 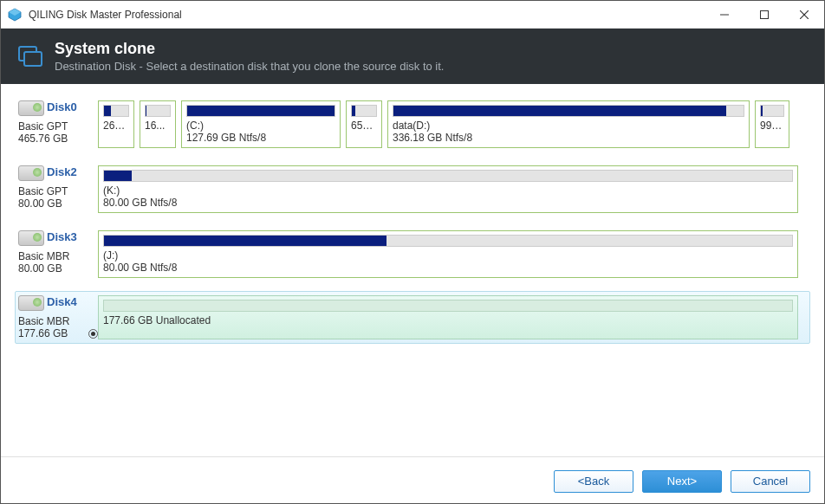 I want to click on partition-label: (K:), so click(x=448, y=191).